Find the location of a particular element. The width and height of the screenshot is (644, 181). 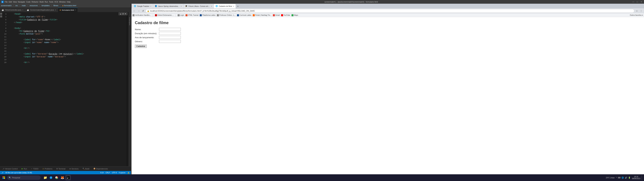

new-tab-button: + is located at coordinates (238, 6).